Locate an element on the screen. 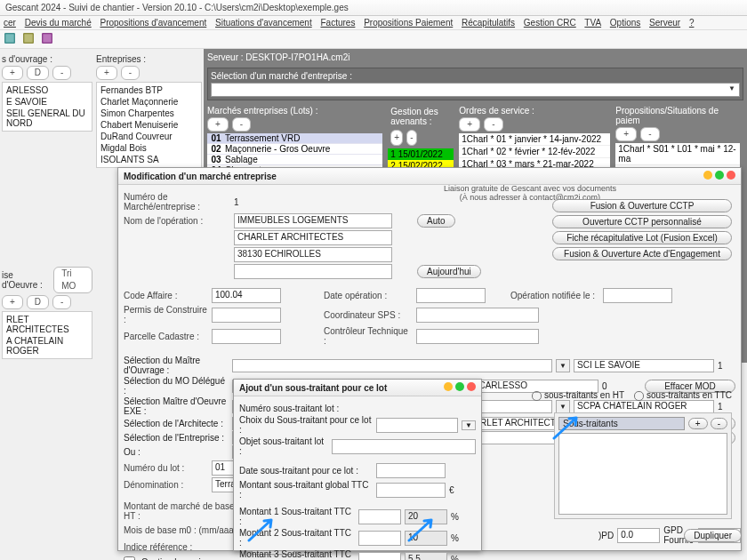 The height and width of the screenshot is (560, 747). entreprises-list: Fernandes BTP Charlet Maçonnerie Simon C… is located at coordinates (149, 124).